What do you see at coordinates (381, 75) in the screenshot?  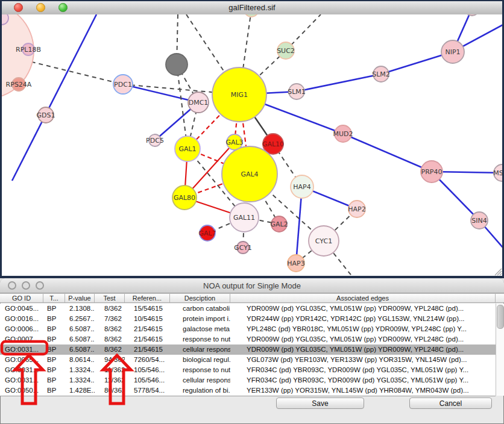 I see `node-label: SLM2` at bounding box center [381, 75].